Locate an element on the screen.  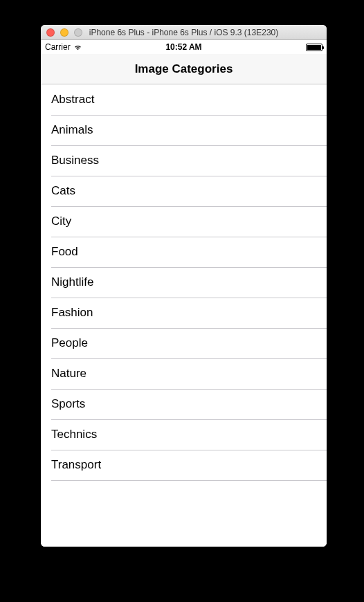
status-left: Carrier is located at coordinates (64, 47).